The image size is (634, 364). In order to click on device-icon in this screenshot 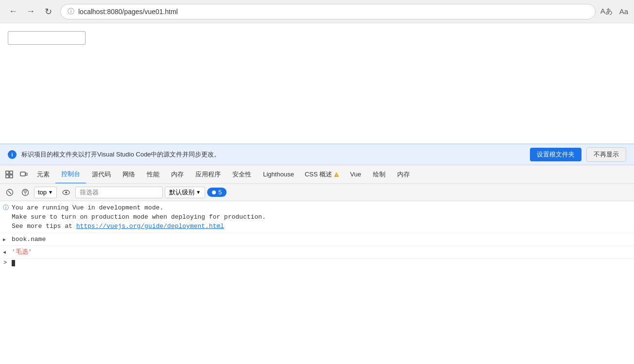, I will do `click(24, 174)`.